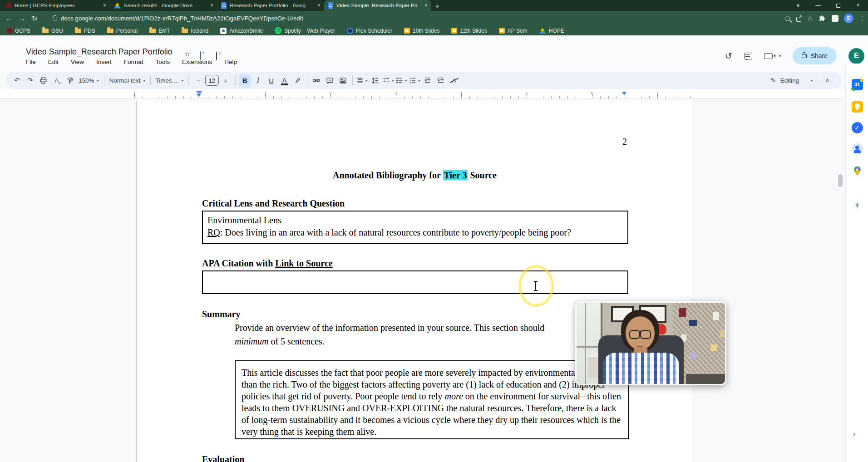 The width and height of the screenshot is (868, 462). I want to click on decrease-font-size-button: −, so click(198, 81).